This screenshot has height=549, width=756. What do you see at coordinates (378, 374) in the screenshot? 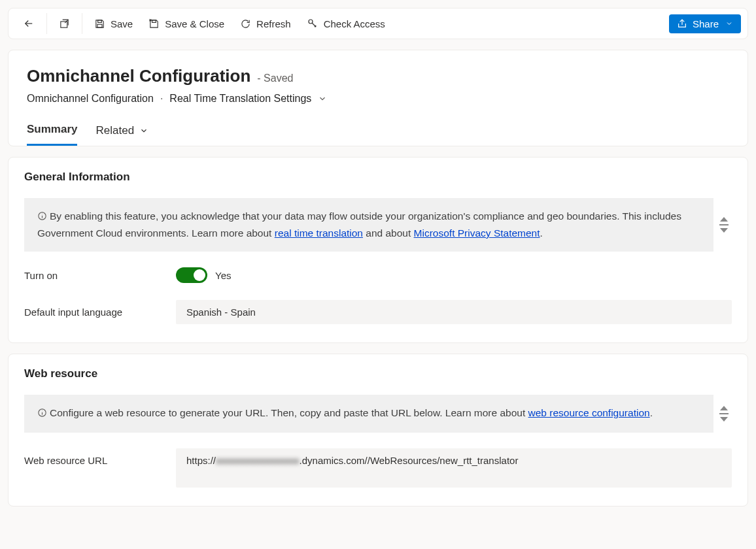
I see `section-title: Web resource` at bounding box center [378, 374].